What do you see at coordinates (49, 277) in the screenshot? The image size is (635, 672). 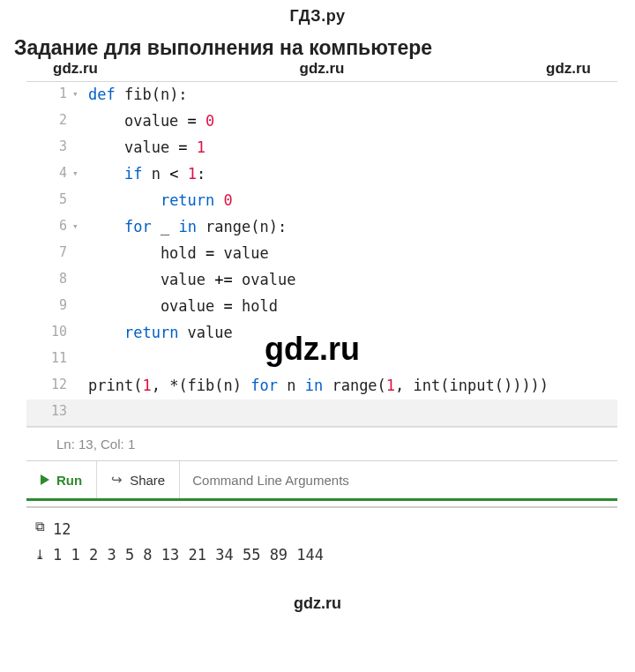 I see `line-number: 8` at bounding box center [49, 277].